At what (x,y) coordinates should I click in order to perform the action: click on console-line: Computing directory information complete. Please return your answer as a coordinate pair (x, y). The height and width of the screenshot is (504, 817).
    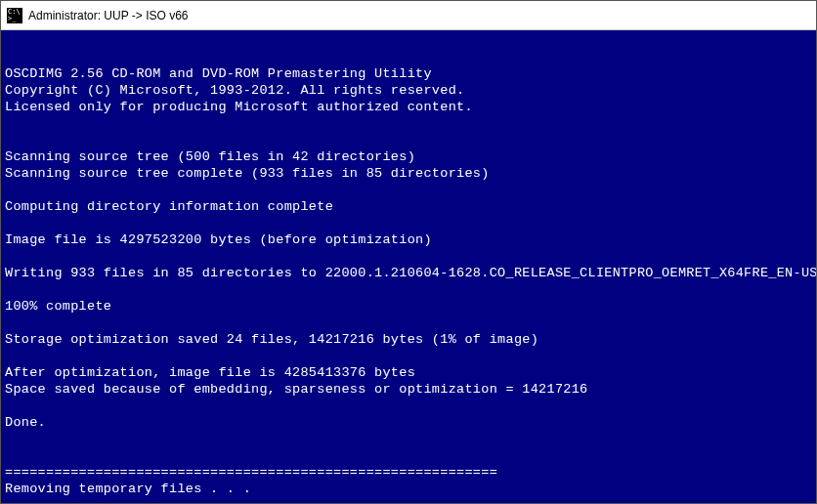
    Looking at the image, I should click on (408, 207).